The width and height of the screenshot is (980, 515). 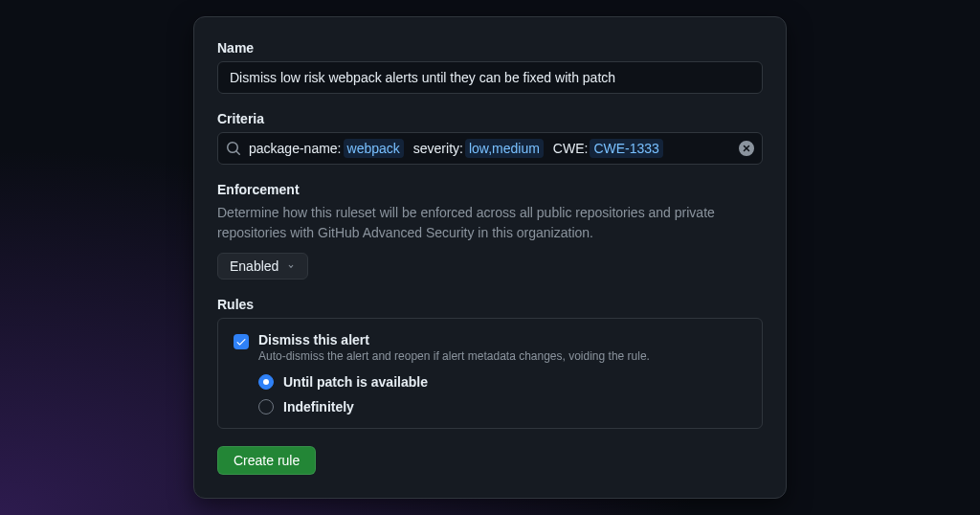 What do you see at coordinates (291, 266) in the screenshot?
I see `chevron-down-icon` at bounding box center [291, 266].